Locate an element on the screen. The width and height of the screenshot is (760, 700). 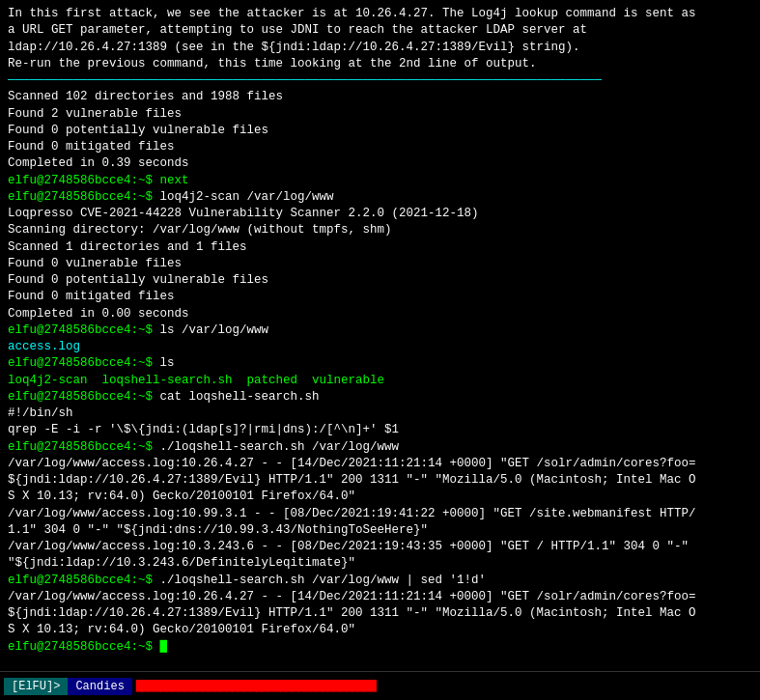
terminal-line: Scanned 102 directories and 1988 files is located at coordinates (380, 97).